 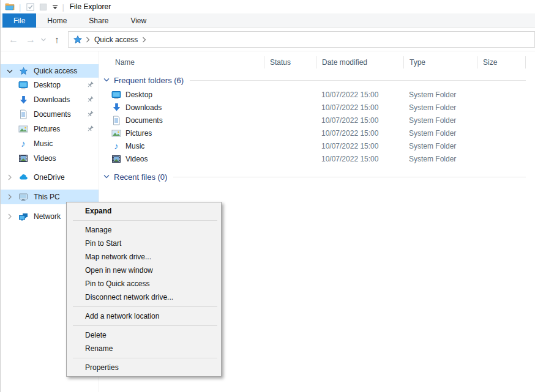 I want to click on tab-file: File, so click(x=20, y=21).